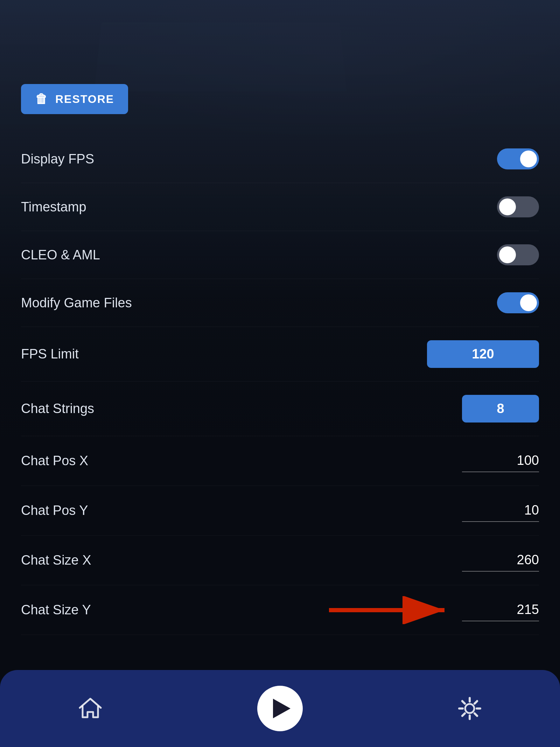  What do you see at coordinates (61, 255) in the screenshot?
I see `cleo-aml-label: CLEO & AML` at bounding box center [61, 255].